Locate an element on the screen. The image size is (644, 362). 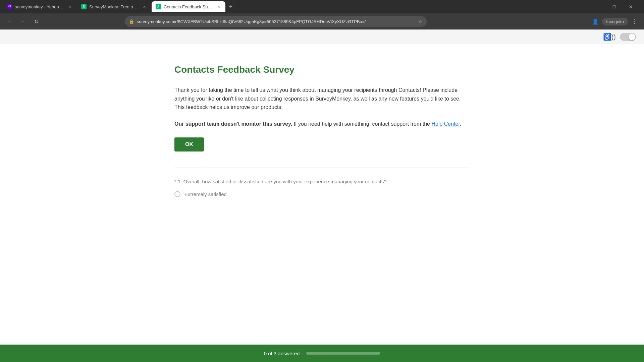
url-text: surveymonkey.com/r/8CWXFBW?UcibSBLkJ5aQt… is located at coordinates (276, 21).